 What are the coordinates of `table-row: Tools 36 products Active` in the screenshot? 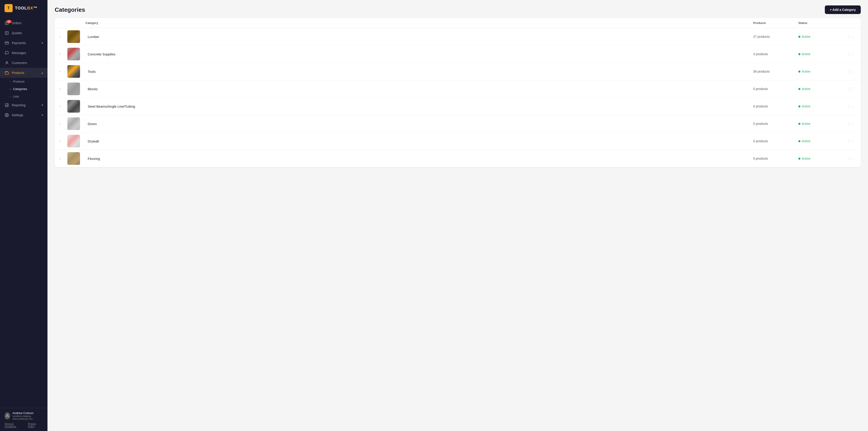 It's located at (458, 71).